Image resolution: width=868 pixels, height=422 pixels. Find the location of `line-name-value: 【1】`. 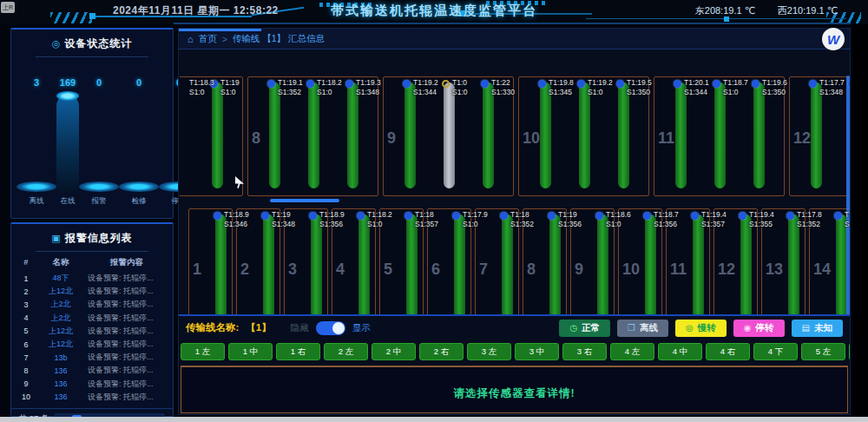

line-name-value: 【1】 is located at coordinates (259, 328).